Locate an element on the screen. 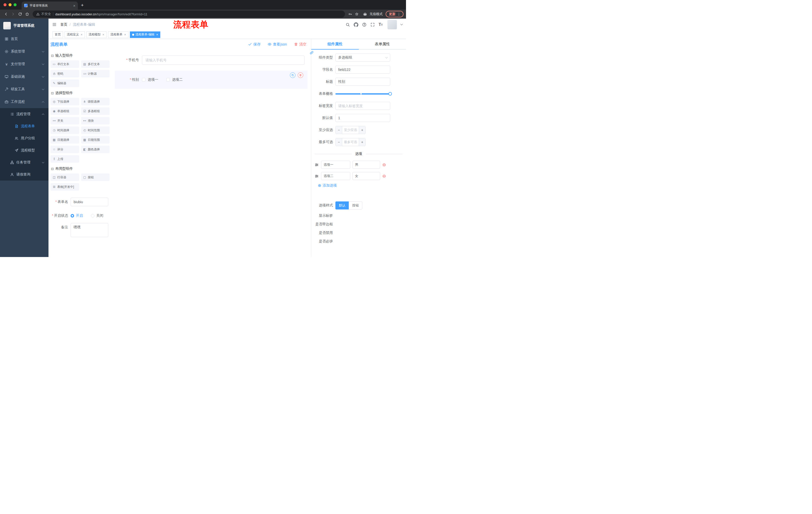  checkbox-option-1: 选项一 is located at coordinates (150, 80).